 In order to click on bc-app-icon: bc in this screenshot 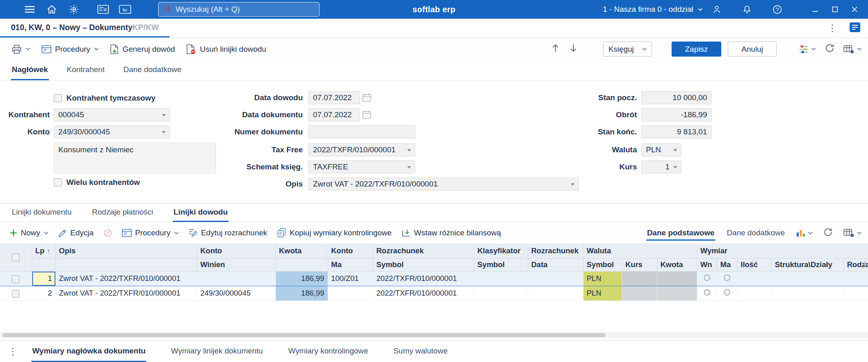, I will do `click(125, 9)`.